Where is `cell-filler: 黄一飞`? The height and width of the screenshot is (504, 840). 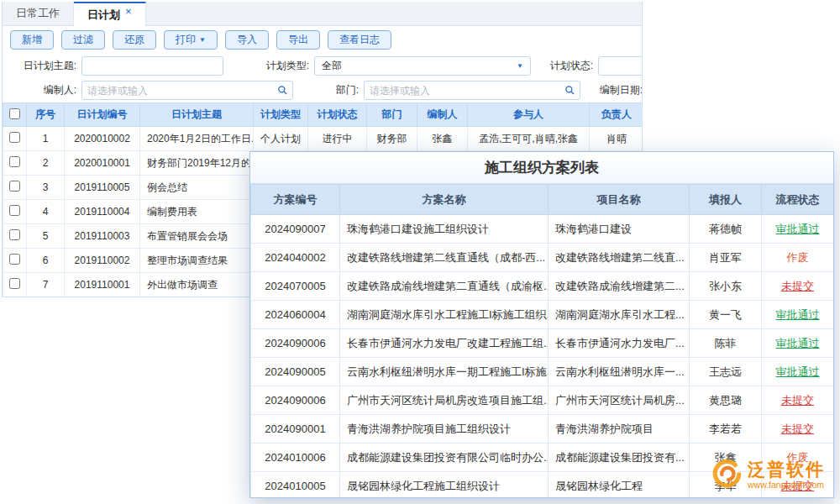 cell-filler: 黄一飞 is located at coordinates (726, 315).